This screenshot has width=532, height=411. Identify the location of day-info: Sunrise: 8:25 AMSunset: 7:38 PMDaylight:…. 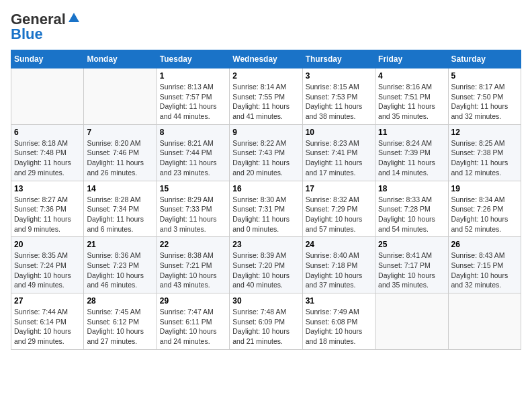
(485, 158).